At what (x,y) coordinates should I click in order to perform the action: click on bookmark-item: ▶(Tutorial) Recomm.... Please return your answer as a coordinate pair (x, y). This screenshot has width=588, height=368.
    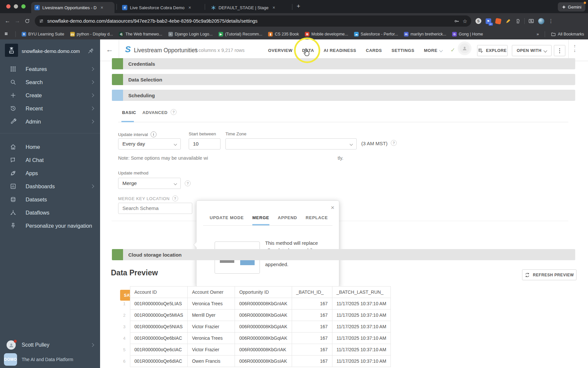
    Looking at the image, I should click on (240, 34).